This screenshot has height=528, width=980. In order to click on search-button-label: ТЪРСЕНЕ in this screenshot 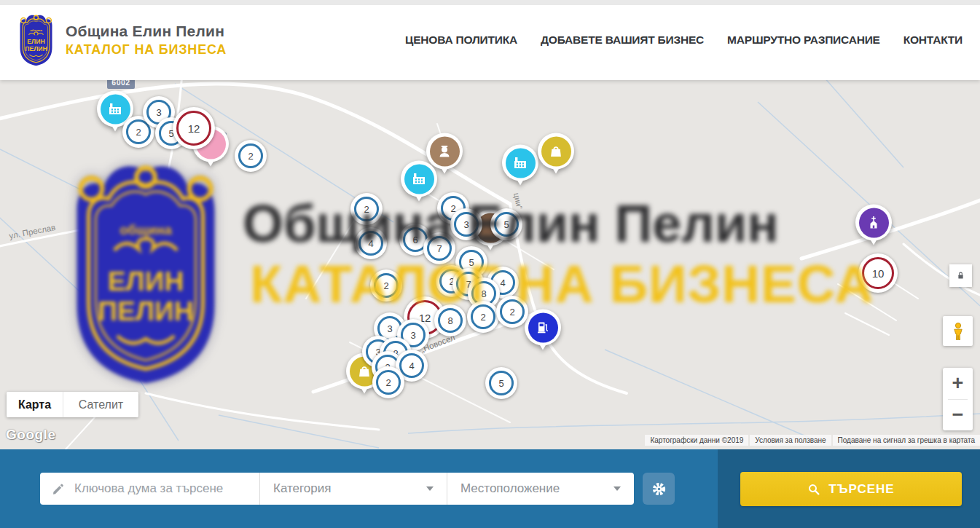, I will do `click(861, 489)`.